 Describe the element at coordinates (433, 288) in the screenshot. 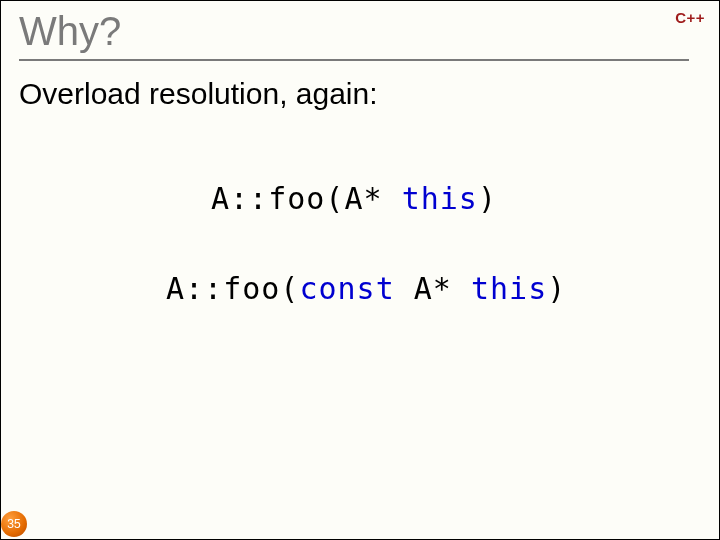

I see `code-mid: A*` at that location.